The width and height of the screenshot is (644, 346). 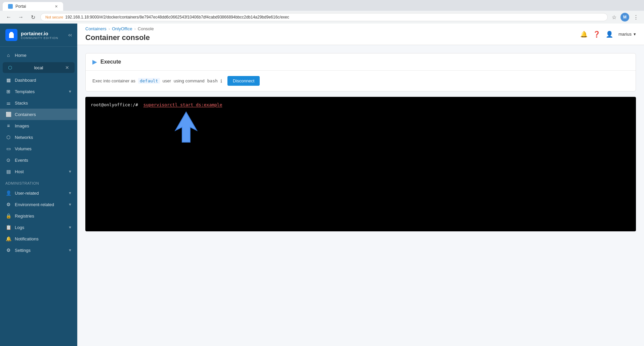 What do you see at coordinates (39, 227) in the screenshot?
I see `sidebar-item-logs: 📋 Logs ▼` at bounding box center [39, 227].